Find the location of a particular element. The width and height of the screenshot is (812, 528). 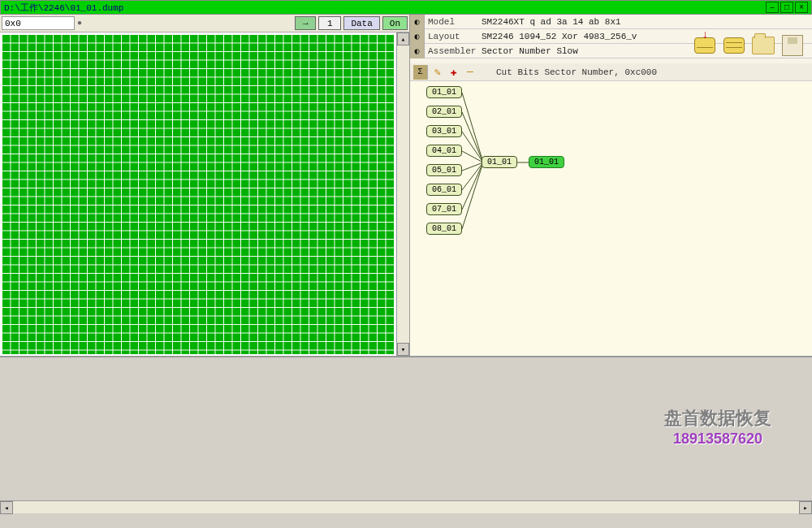

action-toolbar: Σ ✎ ✚ — Cut Bits Sector Number, 0xc000 is located at coordinates (611, 72).